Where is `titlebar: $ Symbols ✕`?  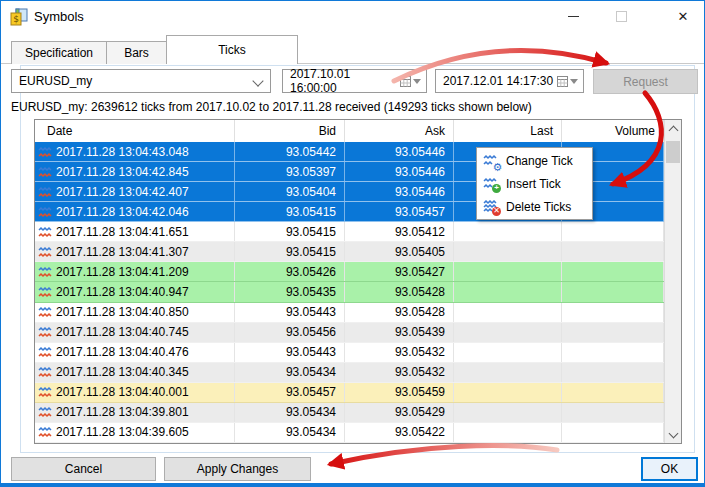 titlebar: $ Symbols ✕ is located at coordinates (352, 16).